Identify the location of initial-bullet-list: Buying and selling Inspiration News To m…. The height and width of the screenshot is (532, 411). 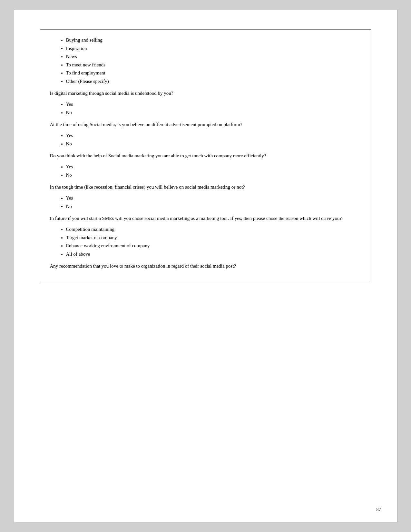
(214, 61).